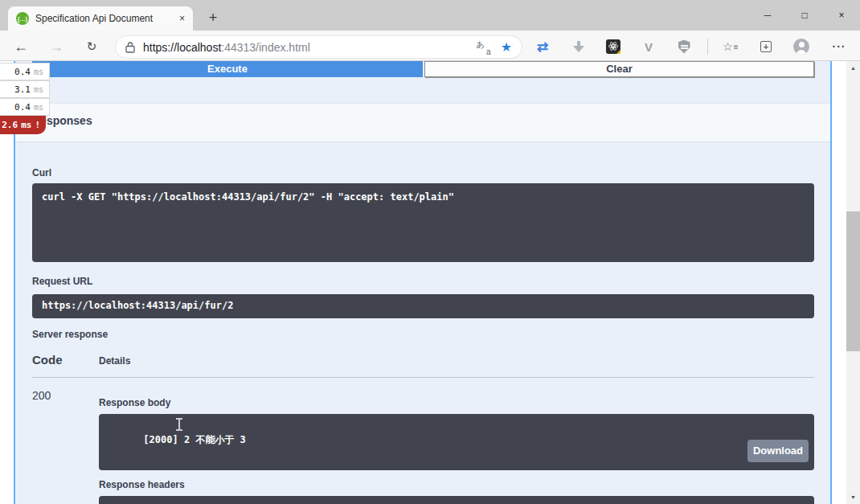 The height and width of the screenshot is (504, 860). I want to click on server-response-label: Server response, so click(70, 334).